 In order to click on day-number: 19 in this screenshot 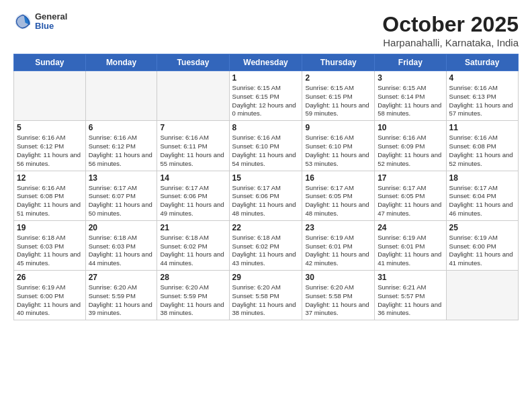, I will do `click(50, 228)`.